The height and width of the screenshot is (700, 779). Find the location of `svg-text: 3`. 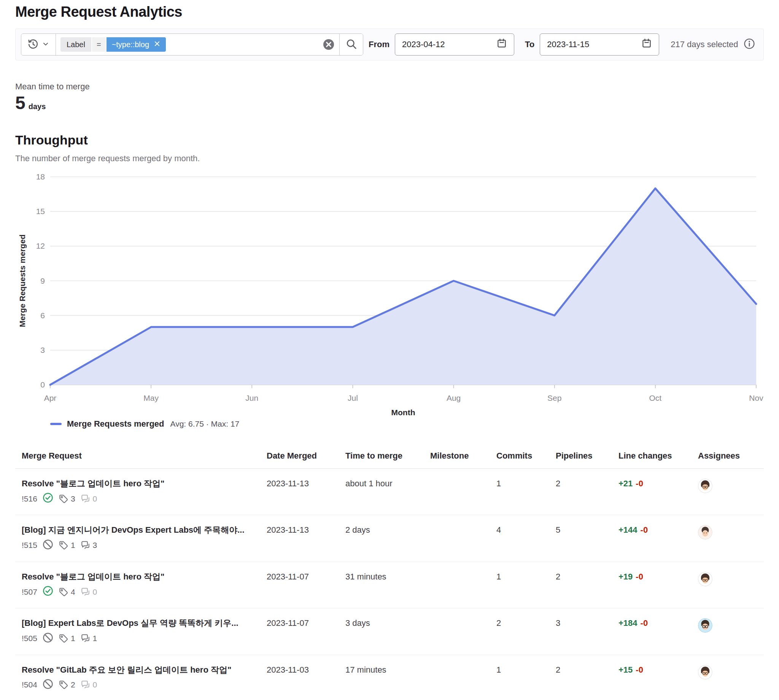

svg-text: 3 is located at coordinates (43, 350).